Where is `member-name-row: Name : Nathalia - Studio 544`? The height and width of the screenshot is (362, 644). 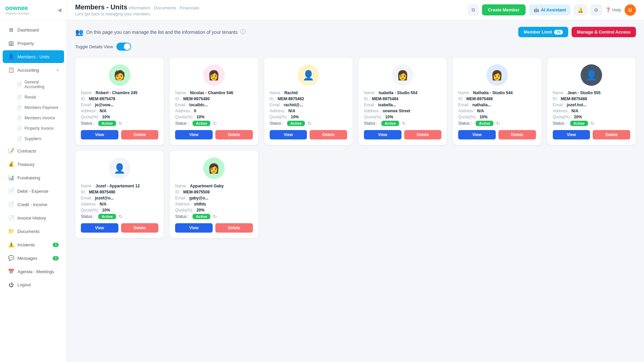
member-name-row: Name : Nathalia - Studio 544 is located at coordinates (497, 93).